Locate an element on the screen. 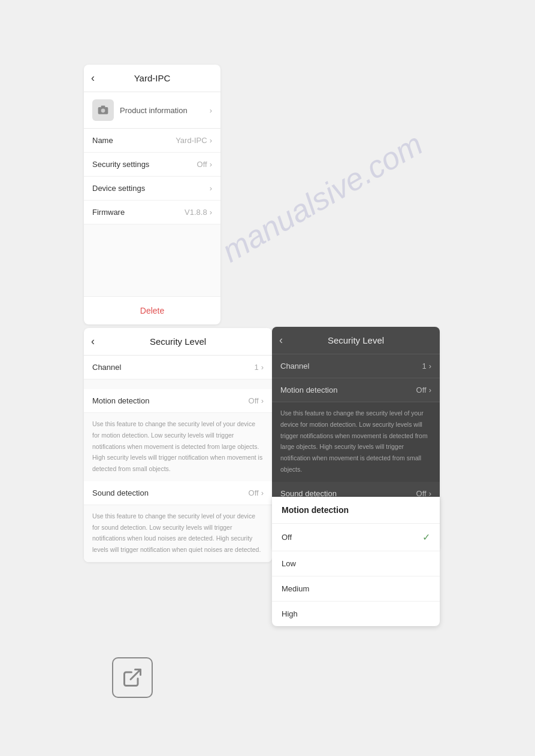 This screenshot has width=535, height=756. motion-detection-dropdown: Motion detection Off ✓ Low Medium High is located at coordinates (356, 561).